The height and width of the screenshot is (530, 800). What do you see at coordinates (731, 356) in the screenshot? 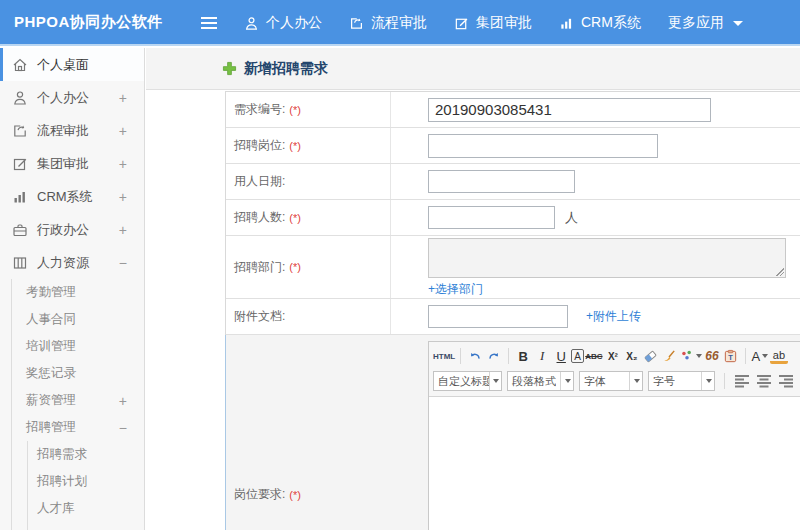
I see `paste-text-button: T` at bounding box center [731, 356].